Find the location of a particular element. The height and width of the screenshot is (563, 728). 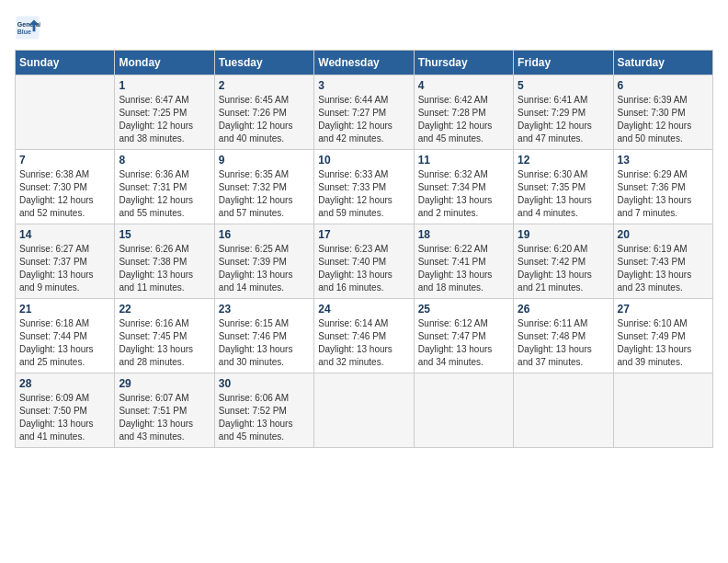

cell-content: Sunrise: 6:25 AM Sunset: 7:39 PM Dayligh… is located at coordinates (265, 269).